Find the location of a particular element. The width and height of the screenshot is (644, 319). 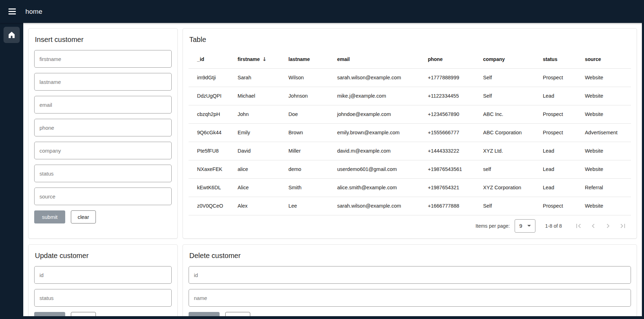

lastname-input is located at coordinates (103, 82).